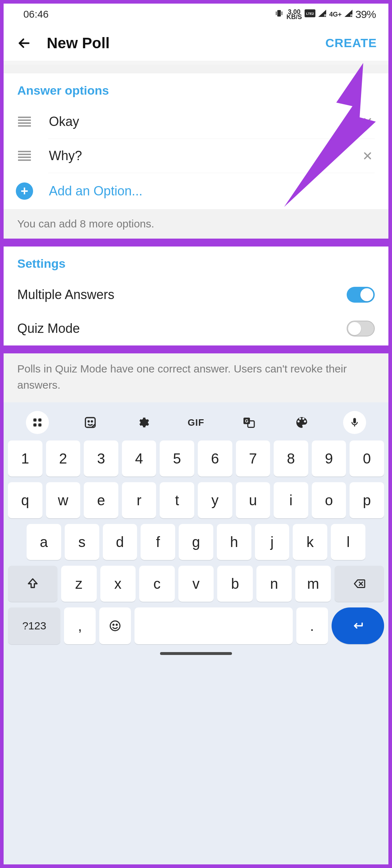 The image size is (392, 868). What do you see at coordinates (118, 584) in the screenshot?
I see `key-x: x` at bounding box center [118, 584].